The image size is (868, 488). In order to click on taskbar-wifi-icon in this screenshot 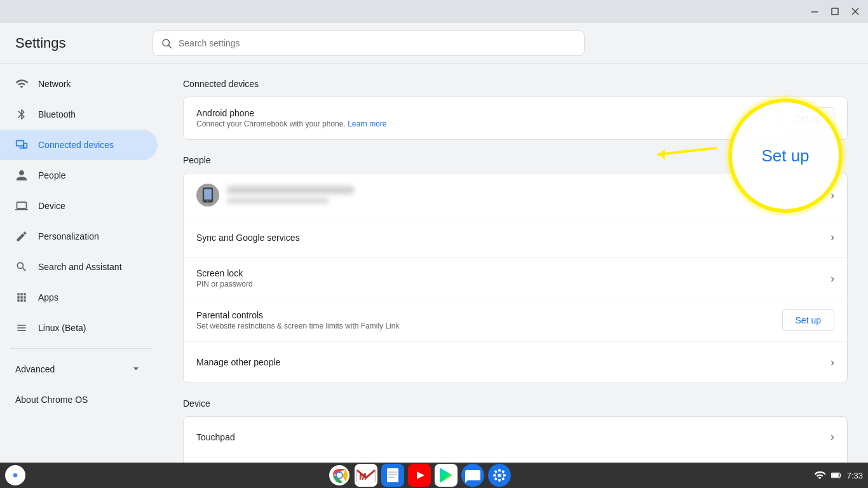, I will do `click(820, 475)`.